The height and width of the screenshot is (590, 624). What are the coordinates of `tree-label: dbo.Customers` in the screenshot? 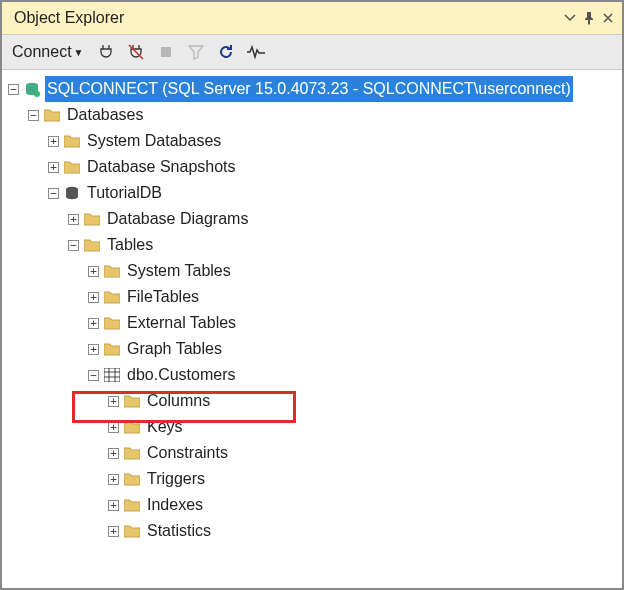 It's located at (182, 375).